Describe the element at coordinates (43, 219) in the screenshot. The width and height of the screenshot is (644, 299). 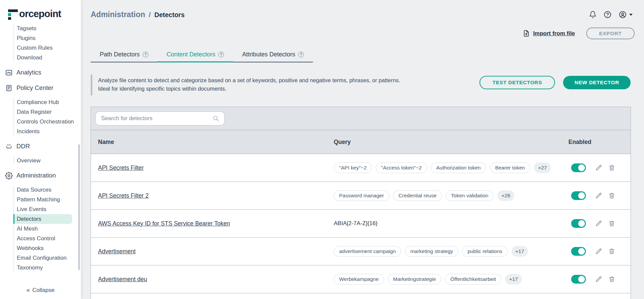
I see `sidebar-item-detectors: Detectors` at that location.